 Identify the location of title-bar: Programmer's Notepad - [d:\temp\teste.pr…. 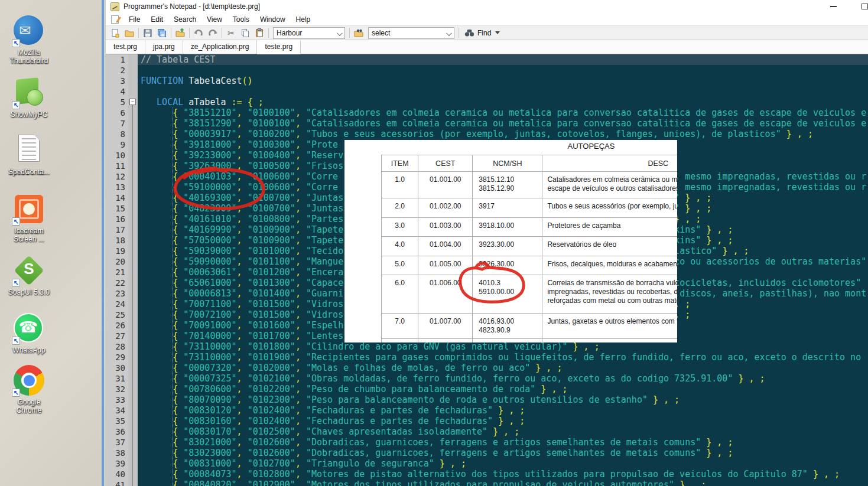
(487, 6).